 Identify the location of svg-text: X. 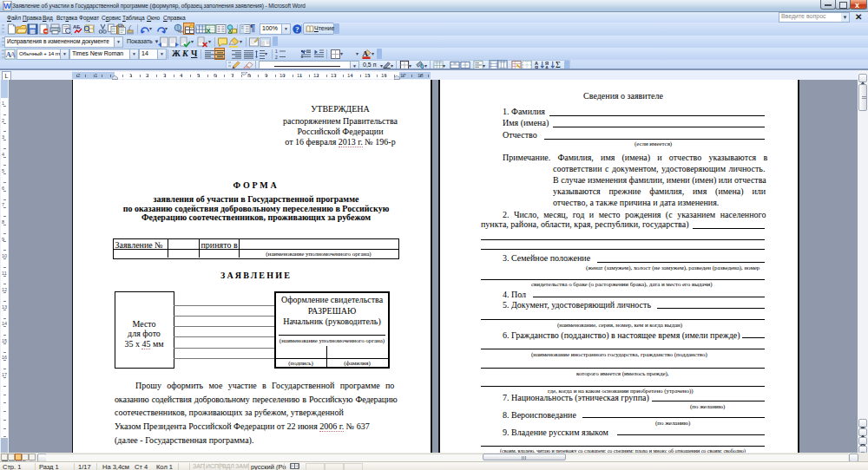
(208, 31).